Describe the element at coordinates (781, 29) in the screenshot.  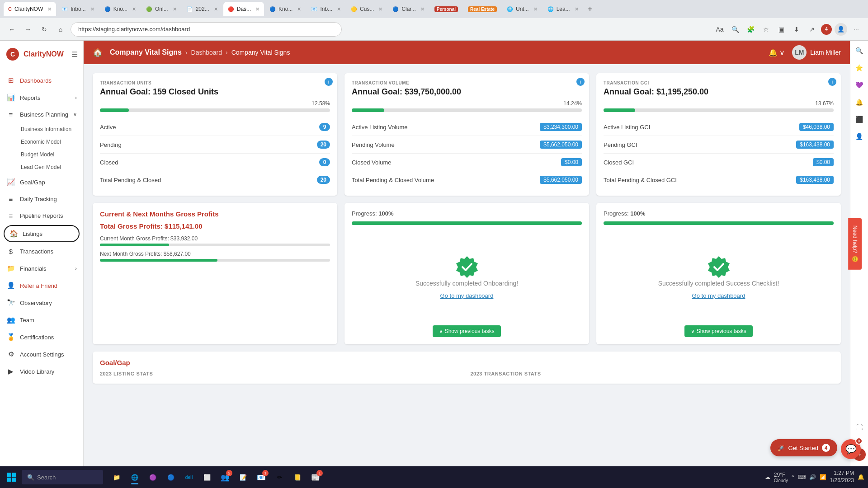
I see `collections-button: ▣` at that location.